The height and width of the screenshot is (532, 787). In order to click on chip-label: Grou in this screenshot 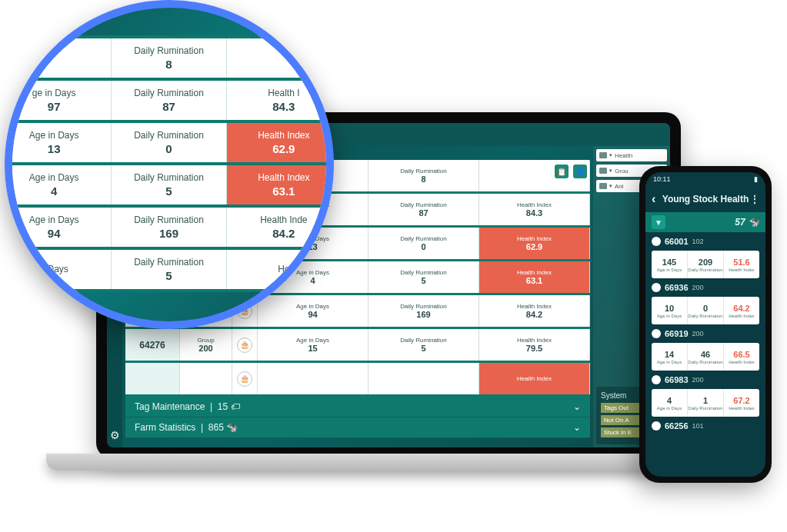, I will do `click(622, 171)`.